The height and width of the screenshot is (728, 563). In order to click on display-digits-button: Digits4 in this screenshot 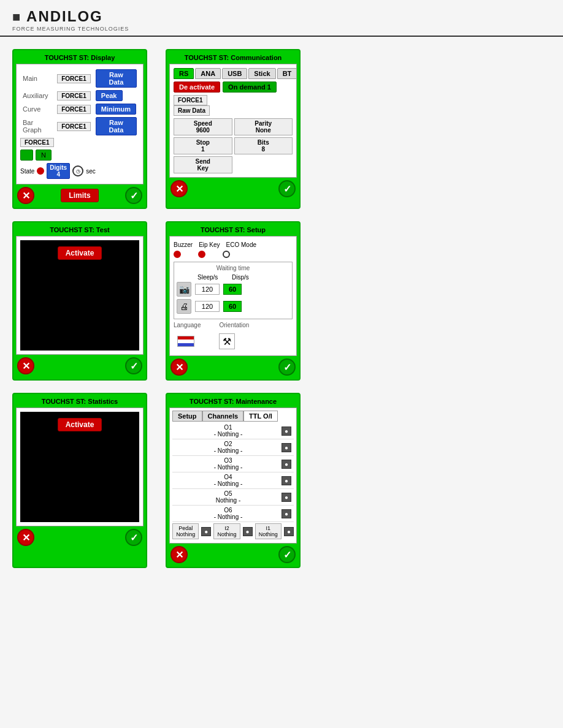, I will do `click(58, 171)`.